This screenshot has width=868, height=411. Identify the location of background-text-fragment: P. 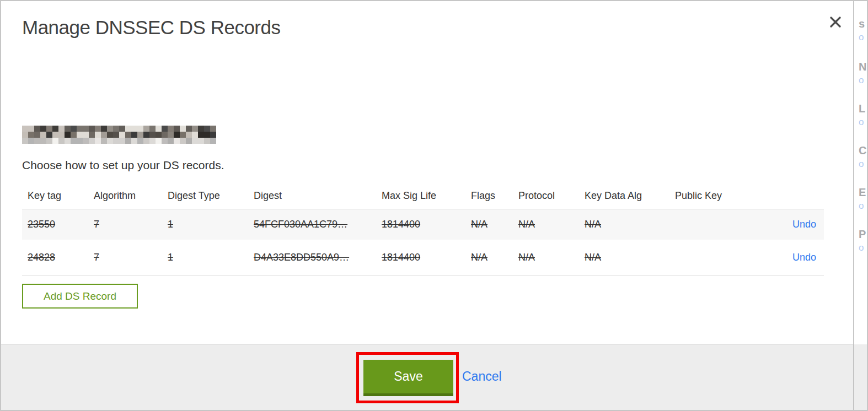
(862, 235).